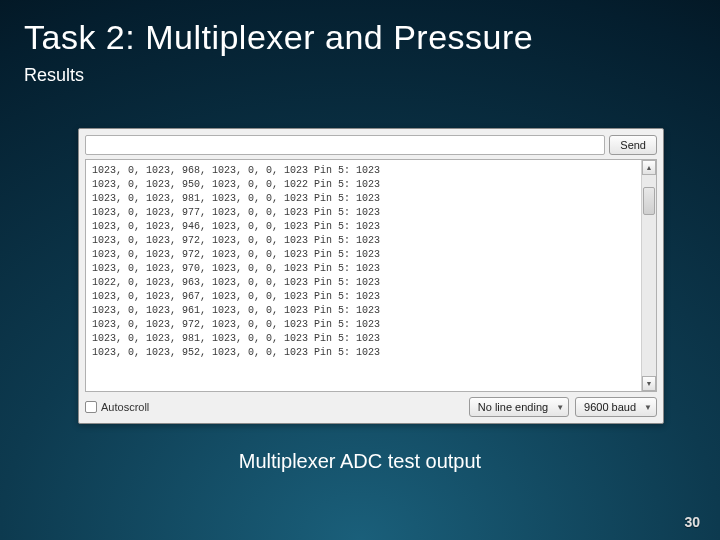 This screenshot has width=720, height=540. What do you see at coordinates (274, 407) in the screenshot?
I see `autoscroll-checkbox-group: Autoscroll` at bounding box center [274, 407].